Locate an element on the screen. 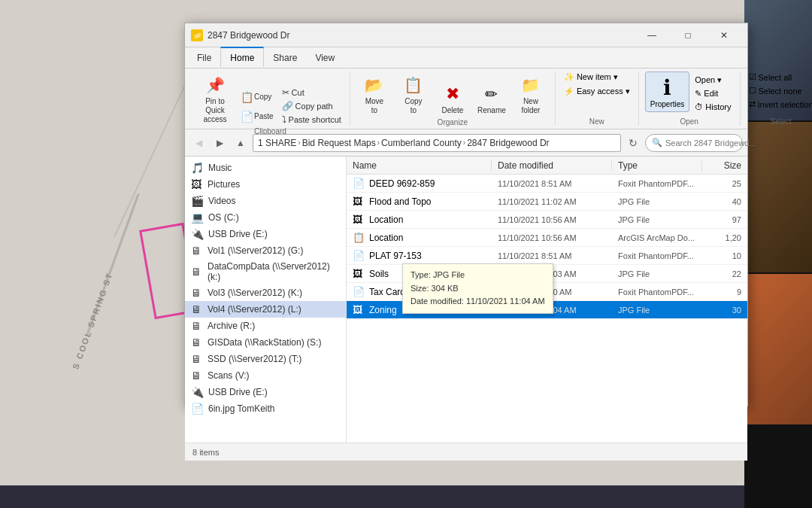  sidebar-item-archive: 🖥 Archive (R:) is located at coordinates (265, 326).